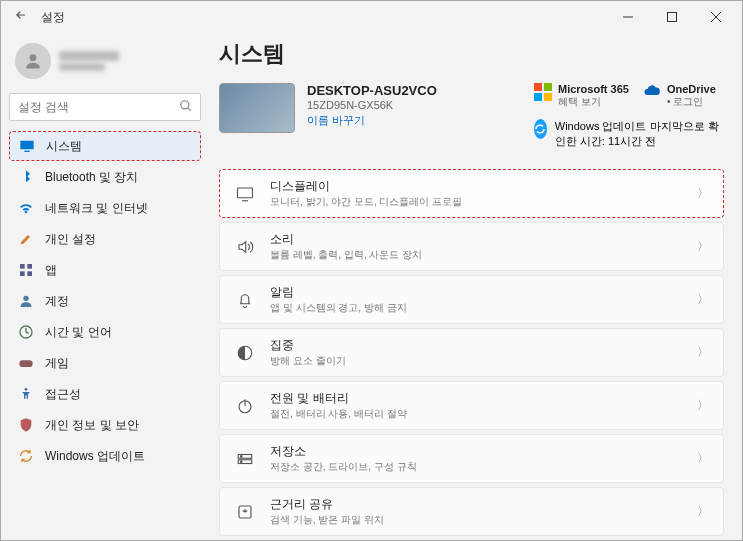  What do you see at coordinates (53, 18) in the screenshot?
I see `window-title: 설정` at bounding box center [53, 18].